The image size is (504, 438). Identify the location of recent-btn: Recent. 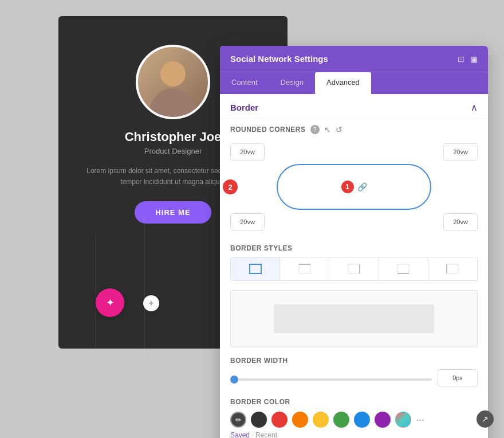
(266, 435).